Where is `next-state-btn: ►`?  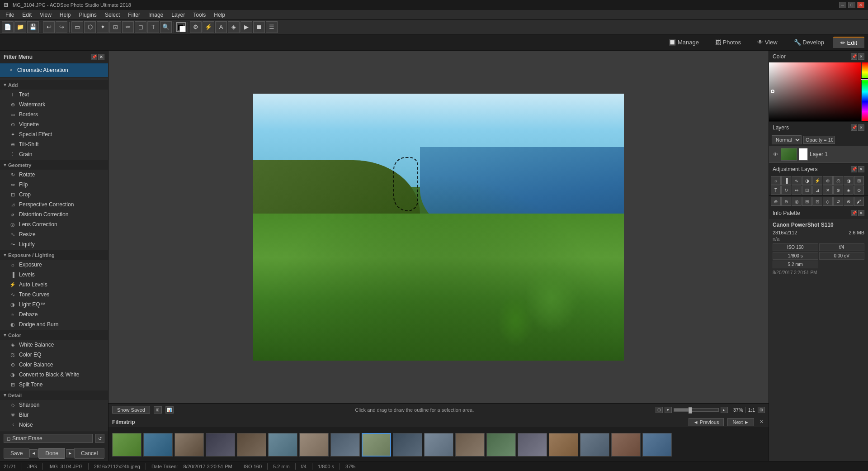 next-state-btn: ► is located at coordinates (70, 453).